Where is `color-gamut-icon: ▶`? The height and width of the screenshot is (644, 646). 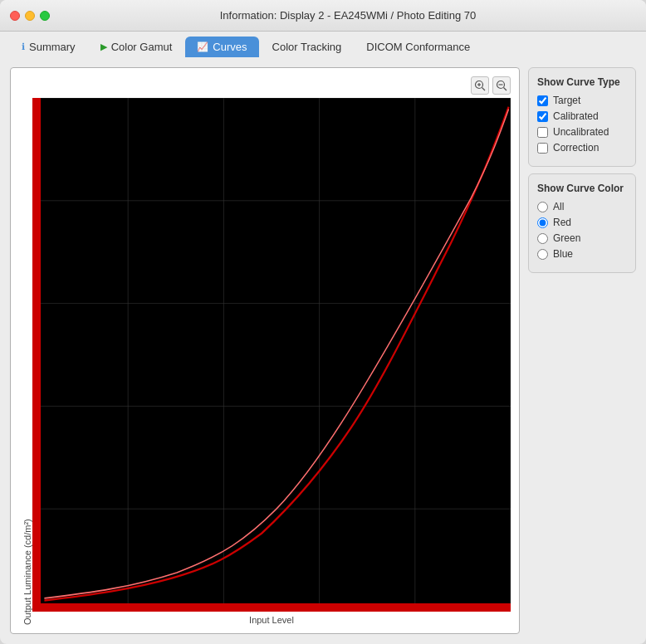 color-gamut-icon: ▶ is located at coordinates (104, 46).